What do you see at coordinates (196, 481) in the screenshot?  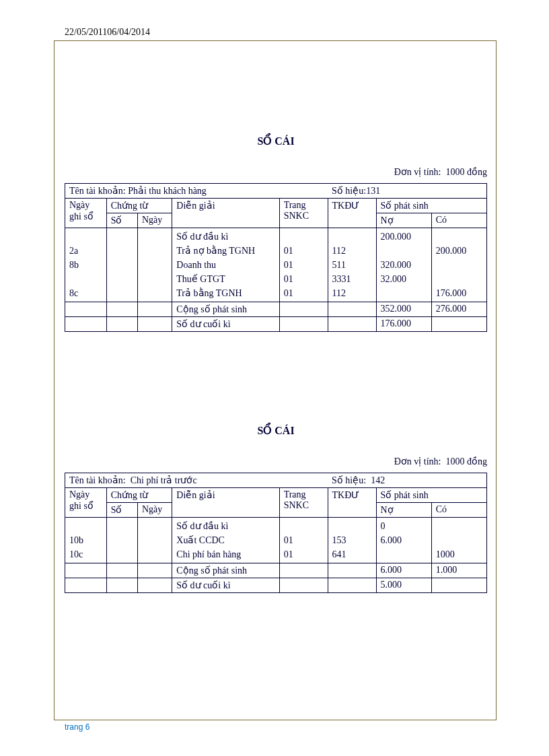 I see `ledger2-account-name: Tên tài khoản: Chi phí trả trước` at bounding box center [196, 481].